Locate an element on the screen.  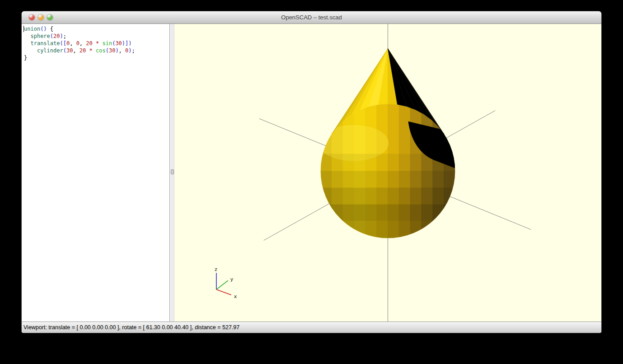
indicator-x-label: x is located at coordinates (236, 296).